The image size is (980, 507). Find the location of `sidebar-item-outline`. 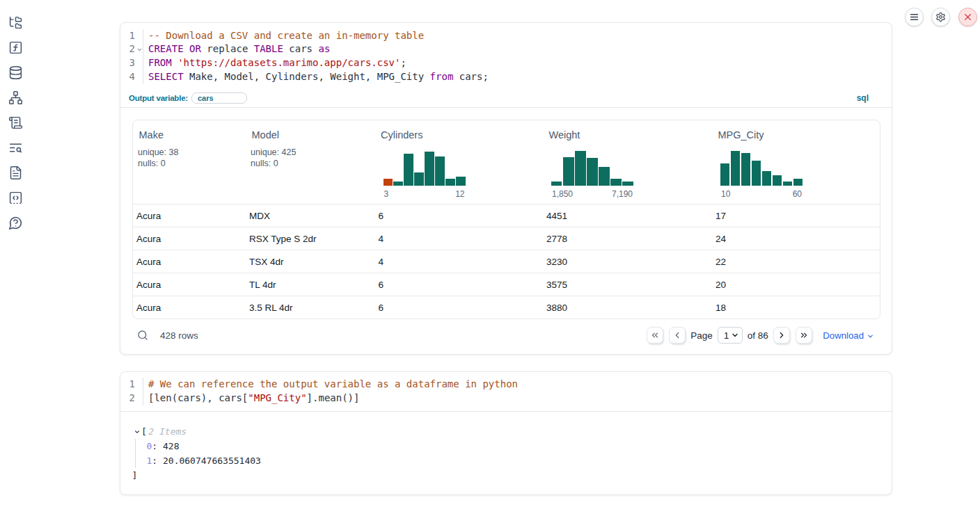

sidebar-item-outline is located at coordinates (15, 122).